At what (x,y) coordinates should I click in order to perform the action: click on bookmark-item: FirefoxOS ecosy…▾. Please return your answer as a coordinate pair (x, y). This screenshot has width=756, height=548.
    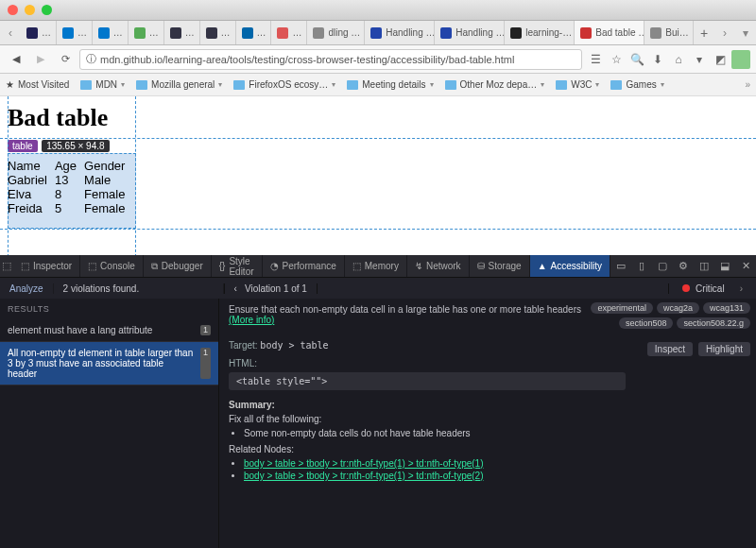
    Looking at the image, I should click on (284, 85).